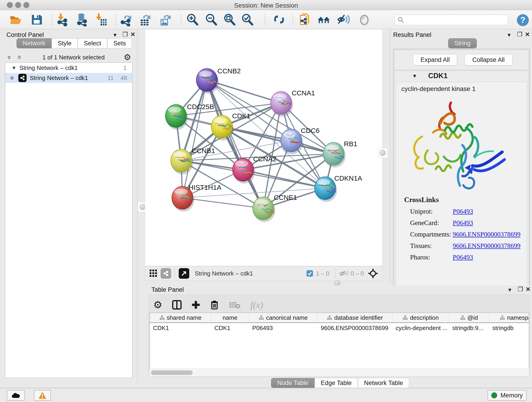  Describe the element at coordinates (336, 383) in the screenshot. I see `tab-edge-table: Edge Table` at that location.